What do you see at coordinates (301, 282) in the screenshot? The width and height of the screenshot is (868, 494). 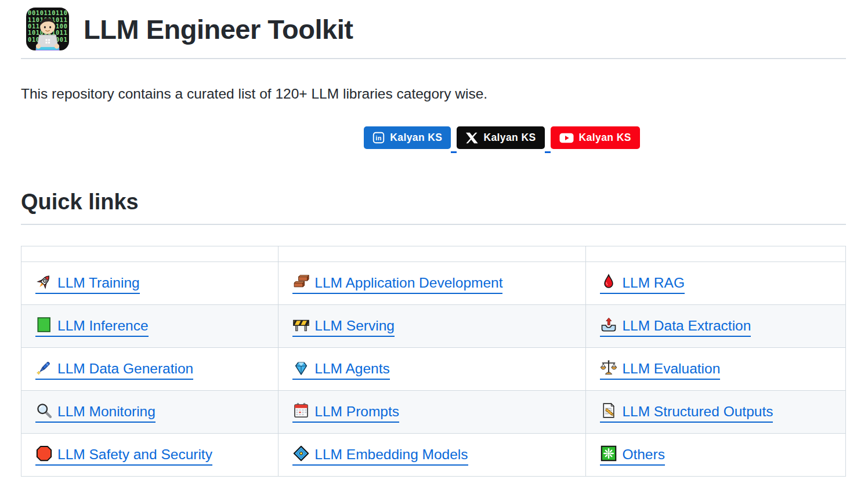 I see `bricks-icon` at bounding box center [301, 282].